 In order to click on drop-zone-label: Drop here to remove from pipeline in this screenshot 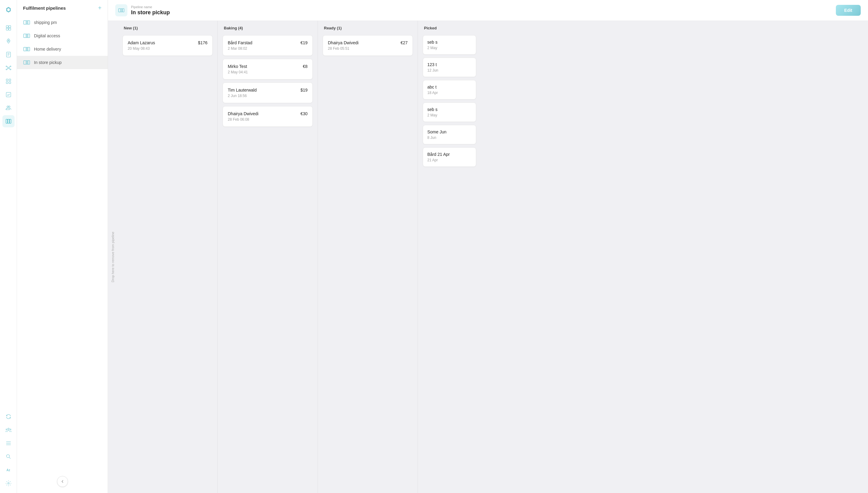, I will do `click(113, 257)`.